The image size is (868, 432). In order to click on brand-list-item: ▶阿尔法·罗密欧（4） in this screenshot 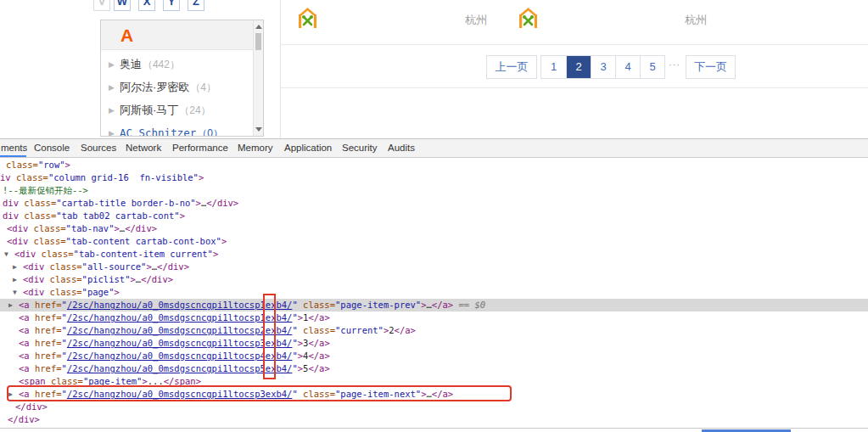, I will do `click(182, 87)`.